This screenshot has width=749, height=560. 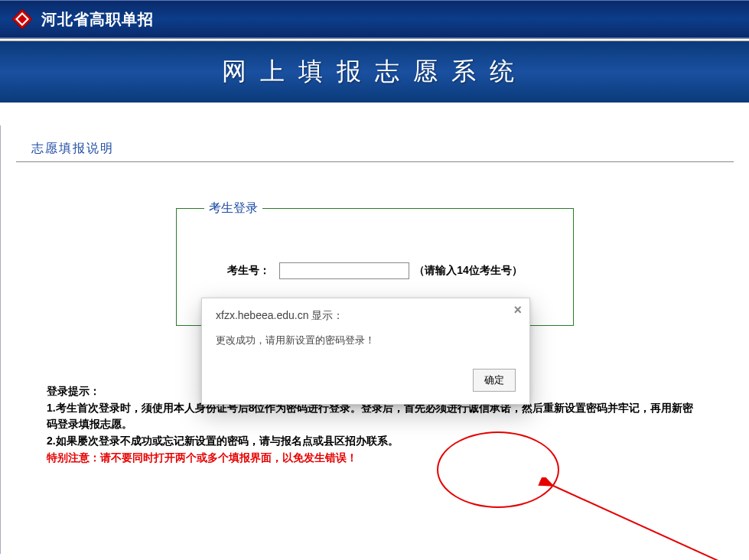 I want to click on tips-warning: 特别注意：请不要同时打开两个或多个填报界面，以免发生错误！, so click(x=375, y=458).